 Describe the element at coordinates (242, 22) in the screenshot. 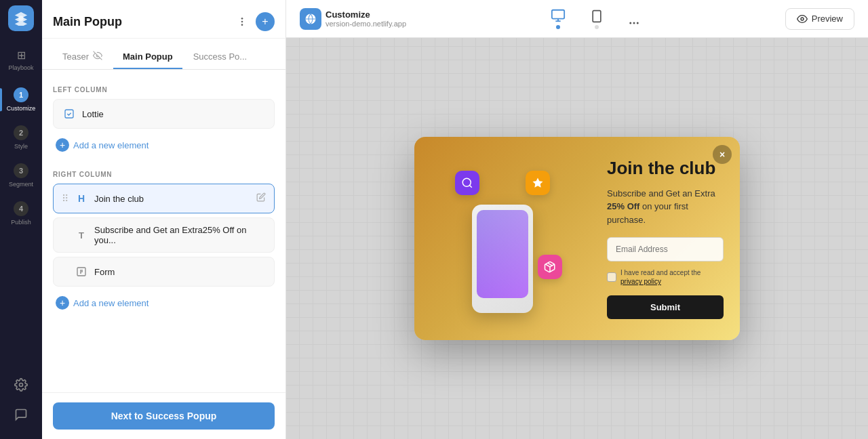

I see `more-icon` at that location.